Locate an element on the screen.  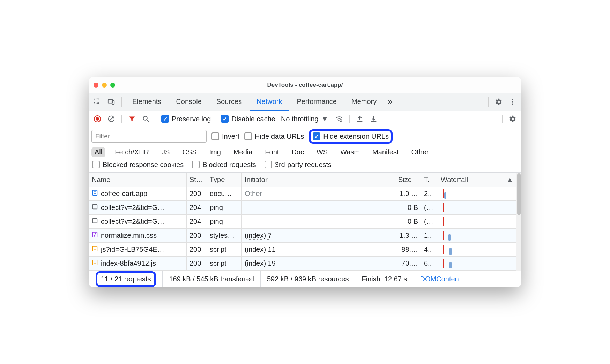
minimize-window-button is located at coordinates (104, 85).